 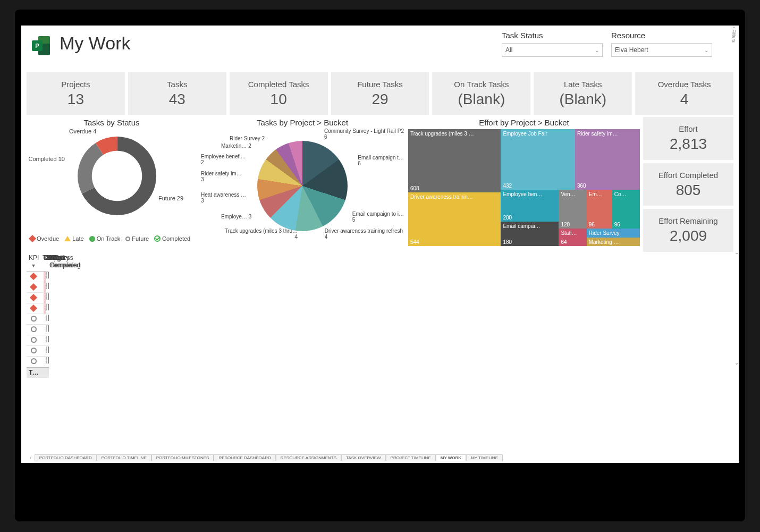 I want to click on report-tab: PORTFOLIO MILESTONES, so click(x=183, y=458).